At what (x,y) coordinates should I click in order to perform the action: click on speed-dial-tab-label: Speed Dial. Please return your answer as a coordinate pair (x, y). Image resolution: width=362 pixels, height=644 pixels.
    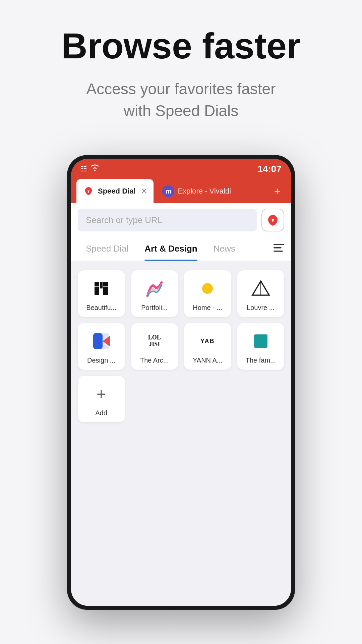
    Looking at the image, I should click on (117, 191).